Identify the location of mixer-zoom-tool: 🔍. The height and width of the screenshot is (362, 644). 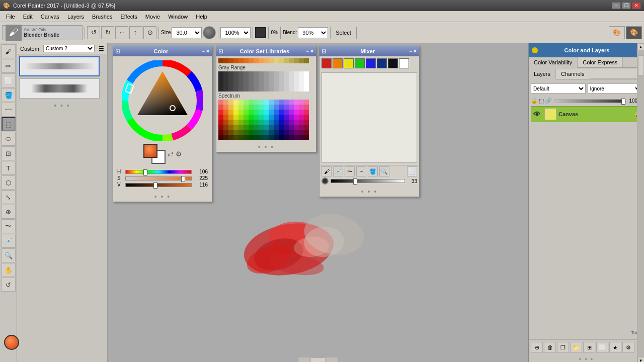
(384, 171).